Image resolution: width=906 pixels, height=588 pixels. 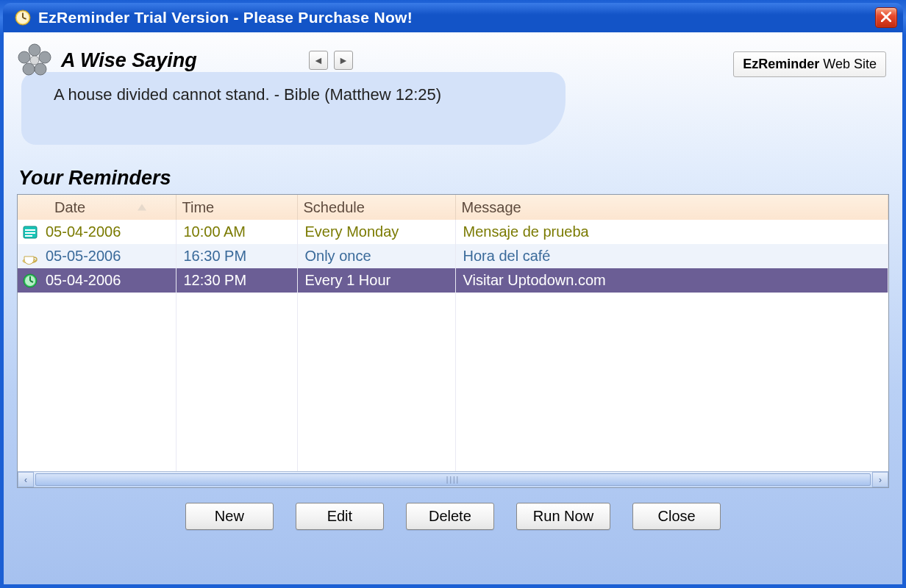 I want to click on cell-time: 12:30 PM, so click(x=237, y=281).